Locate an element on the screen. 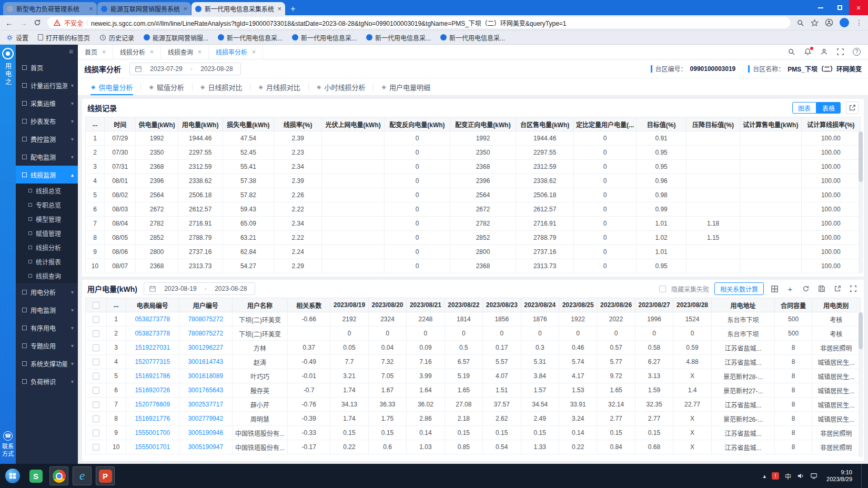  date-range-picker: 2023-07-29 - 2023-08-28 is located at coordinates (185, 69).